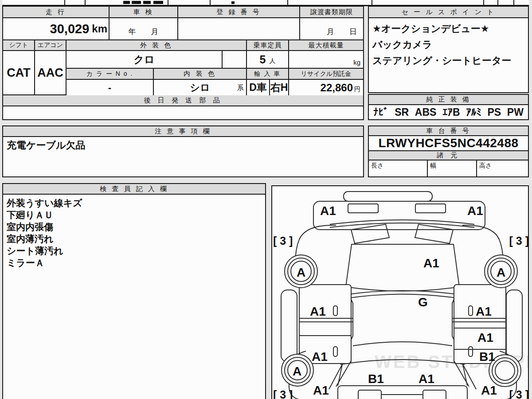 The image size is (532, 399). Describe the element at coordinates (19, 73) in the screenshot. I see `shift-cell: CAT` at that location.